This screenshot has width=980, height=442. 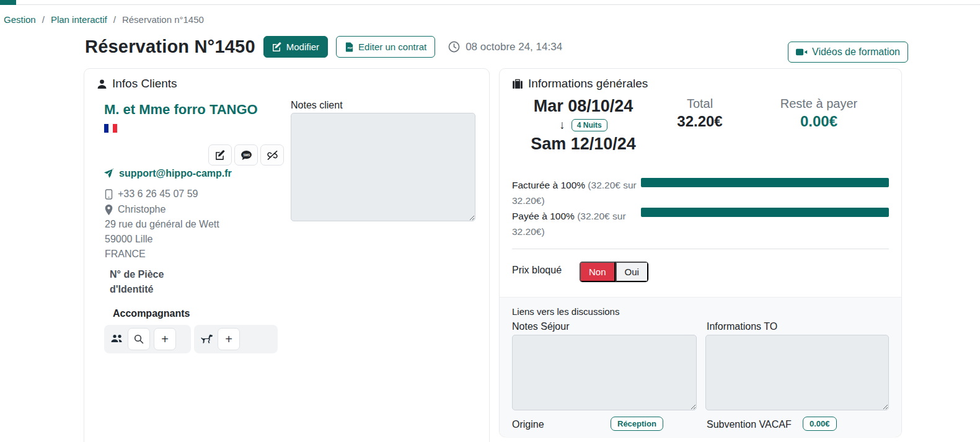 I want to click on people-group-icon, so click(x=117, y=339).